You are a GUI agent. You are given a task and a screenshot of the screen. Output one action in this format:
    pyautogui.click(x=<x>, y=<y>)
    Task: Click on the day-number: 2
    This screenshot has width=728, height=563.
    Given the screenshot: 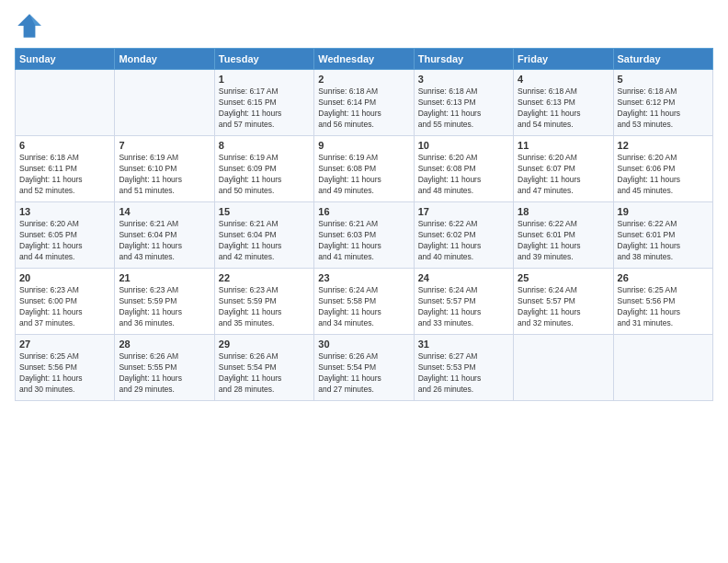 What is the action you would take?
    pyautogui.click(x=364, y=79)
    